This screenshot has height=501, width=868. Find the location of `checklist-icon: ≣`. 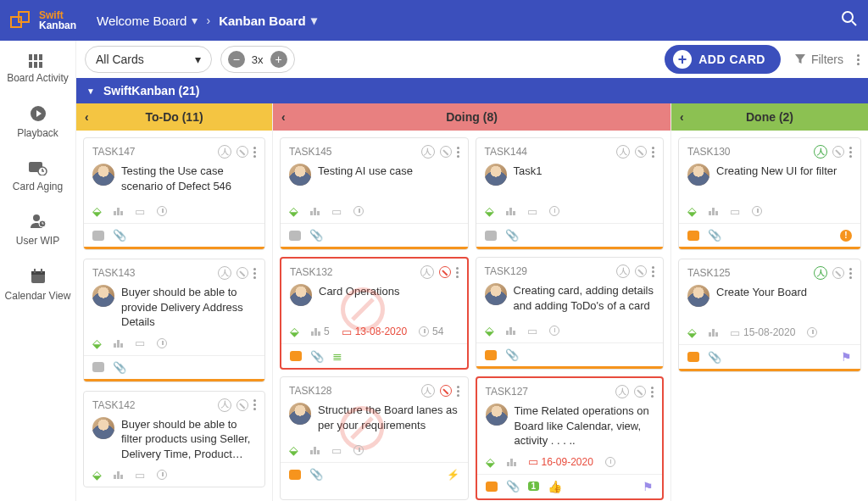

checklist-icon: ≣ is located at coordinates (337, 356).